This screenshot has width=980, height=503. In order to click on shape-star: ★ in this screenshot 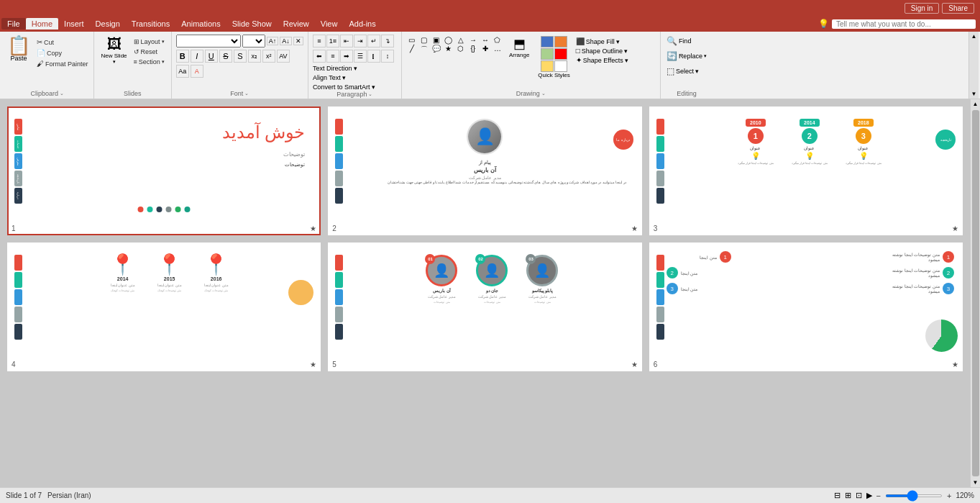, I will do `click(449, 50)`.